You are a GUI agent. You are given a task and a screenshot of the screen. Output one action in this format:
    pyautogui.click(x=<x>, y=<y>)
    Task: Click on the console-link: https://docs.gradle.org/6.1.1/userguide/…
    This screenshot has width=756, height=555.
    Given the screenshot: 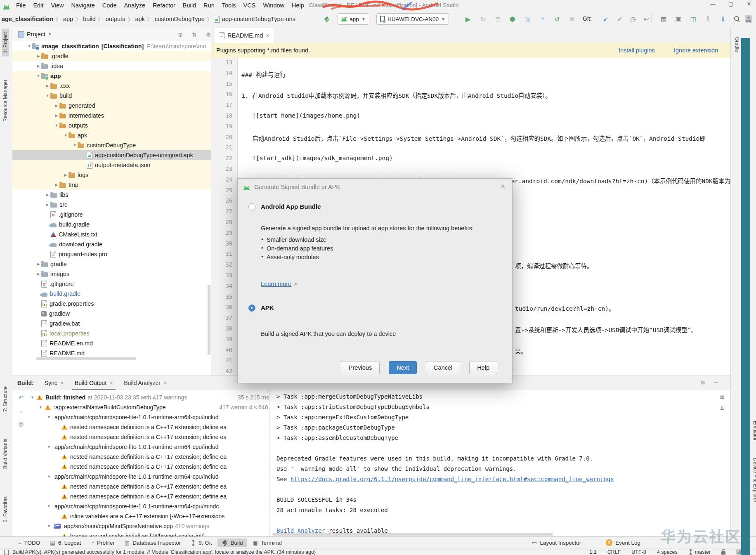 What is the action you would take?
    pyautogui.click(x=452, y=479)
    